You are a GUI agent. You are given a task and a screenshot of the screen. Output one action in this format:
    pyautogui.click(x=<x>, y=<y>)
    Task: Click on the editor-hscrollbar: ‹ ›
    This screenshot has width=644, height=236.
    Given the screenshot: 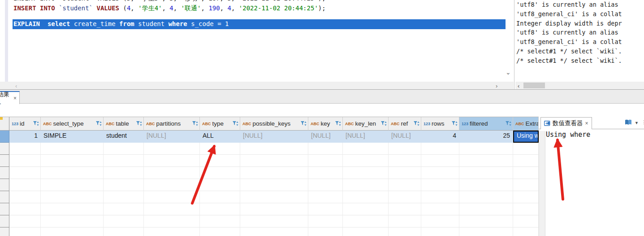 What is the action you would take?
    pyautogui.click(x=257, y=85)
    